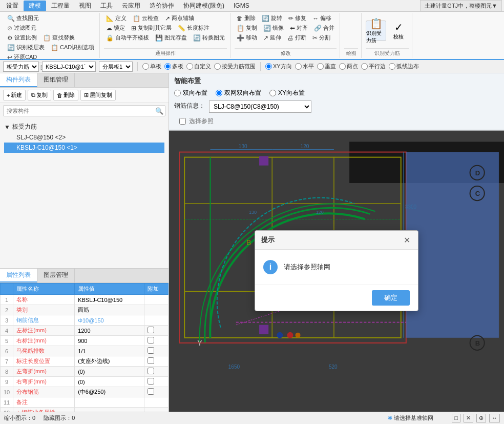  What do you see at coordinates (18, 80) in the screenshot?
I see `tab-component-list: 构件列表` at bounding box center [18, 80].